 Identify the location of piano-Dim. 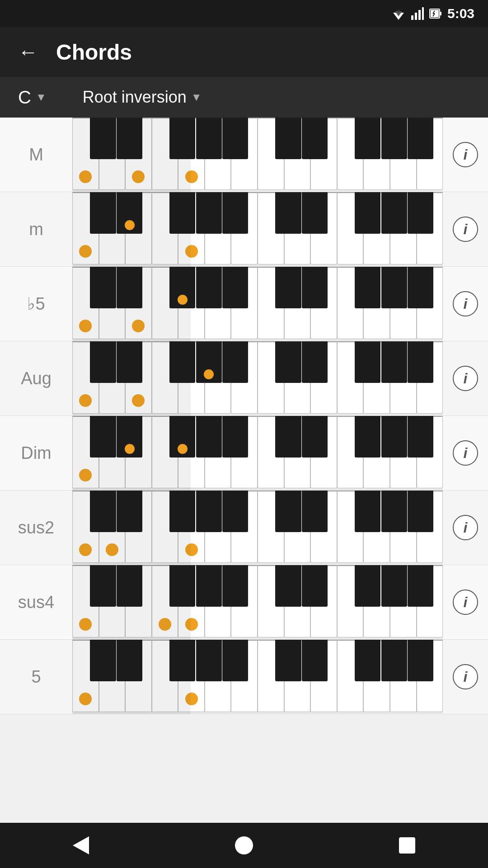
(258, 453).